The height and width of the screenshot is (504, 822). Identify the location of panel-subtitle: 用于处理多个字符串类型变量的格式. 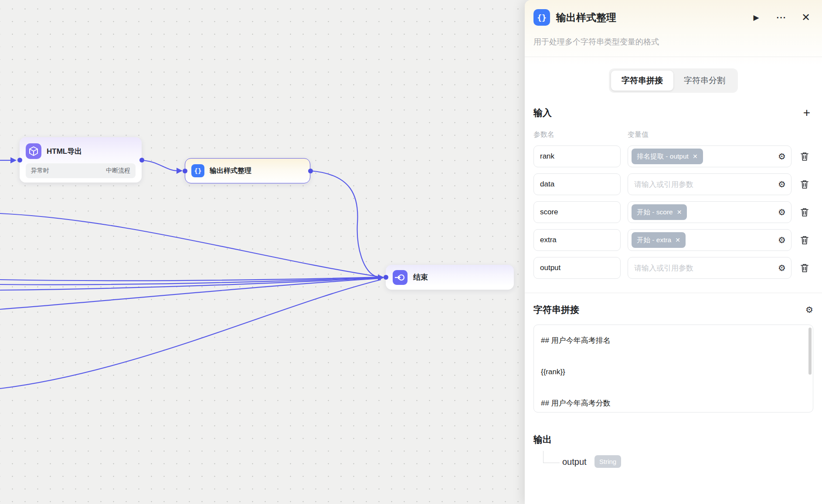
(673, 42).